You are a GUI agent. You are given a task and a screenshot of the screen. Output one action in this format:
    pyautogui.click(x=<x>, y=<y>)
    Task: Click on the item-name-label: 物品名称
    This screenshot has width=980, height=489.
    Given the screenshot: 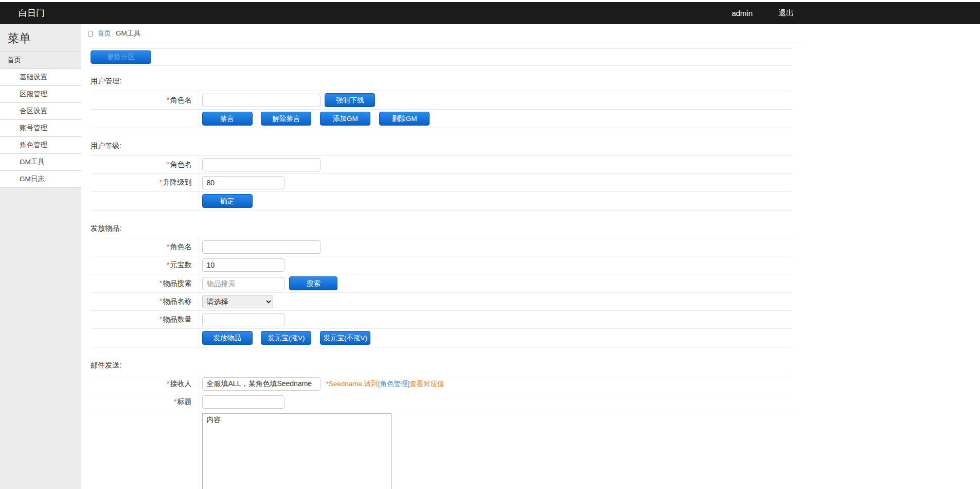 What is the action you would take?
    pyautogui.click(x=177, y=301)
    